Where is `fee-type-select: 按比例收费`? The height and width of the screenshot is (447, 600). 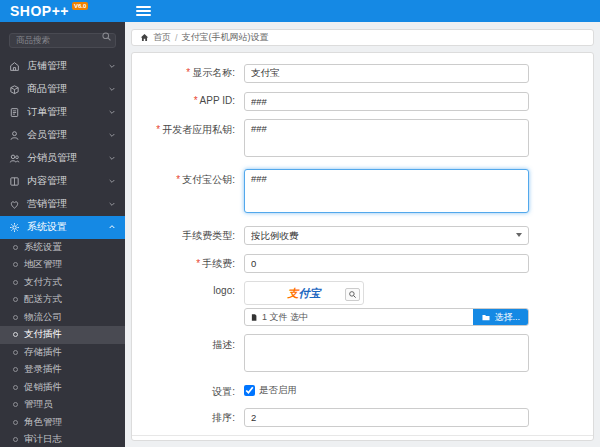
fee-type-select: 按比例收费 is located at coordinates (386, 236).